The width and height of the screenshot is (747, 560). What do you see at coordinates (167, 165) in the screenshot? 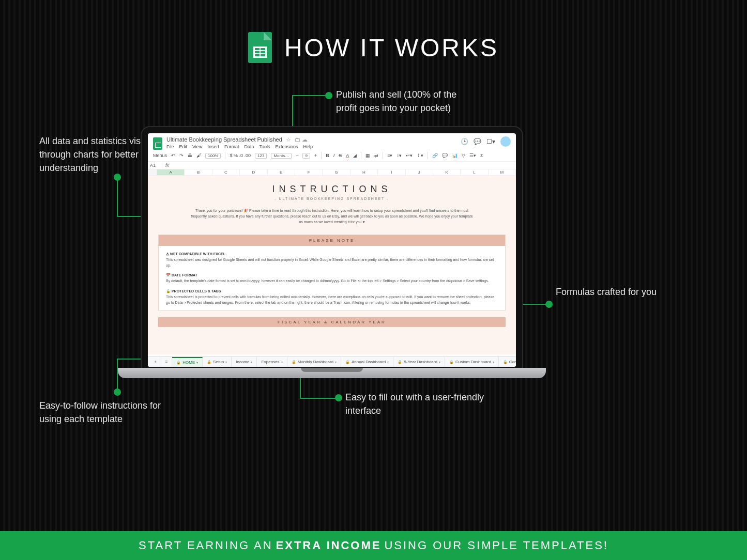
I see `fx-icon: fx` at bounding box center [167, 165].